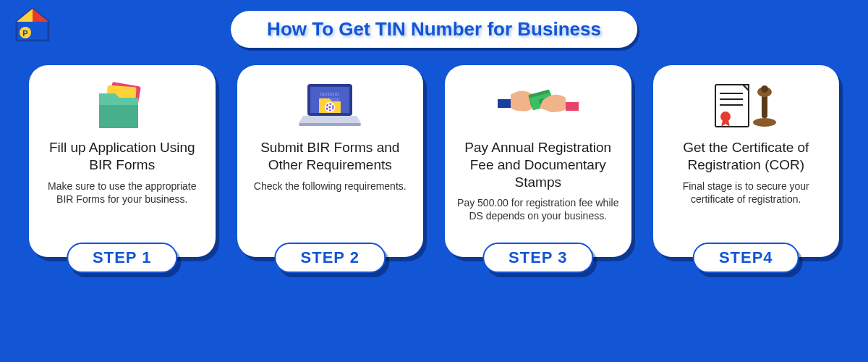 The image size is (868, 362). What do you see at coordinates (434, 29) in the screenshot?
I see `page-title-pill: How To Get TIN Number for Business` at bounding box center [434, 29].